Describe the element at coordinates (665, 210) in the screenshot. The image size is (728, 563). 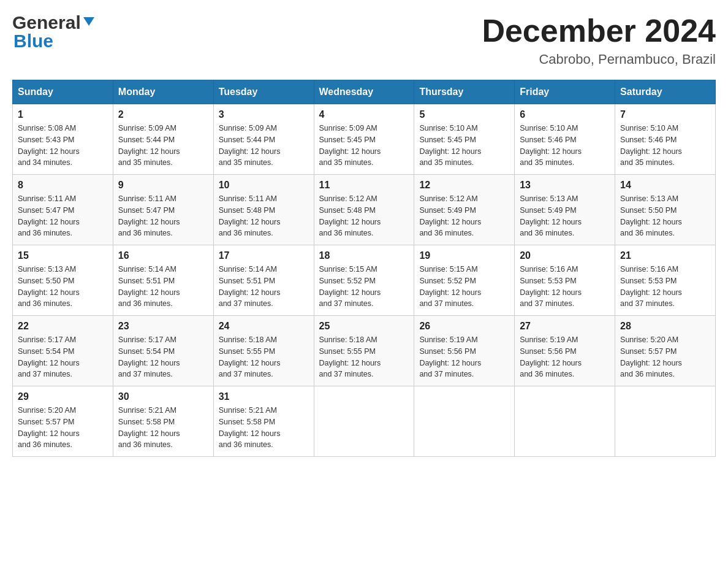
I see `calendar-cell: 14Sunrise: 5:13 AMSunset: 5:50 PMDayligh…` at that location.